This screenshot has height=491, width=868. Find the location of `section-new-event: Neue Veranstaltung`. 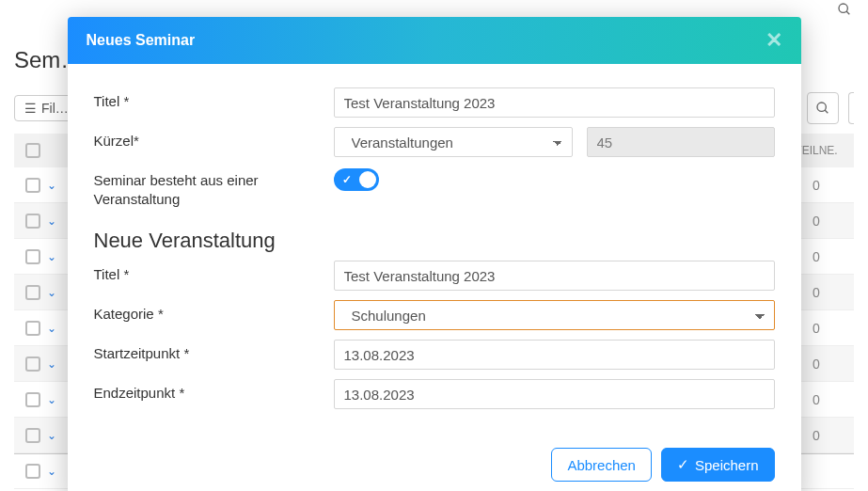

section-new-event: Neue Veranstaltung is located at coordinates (434, 241).